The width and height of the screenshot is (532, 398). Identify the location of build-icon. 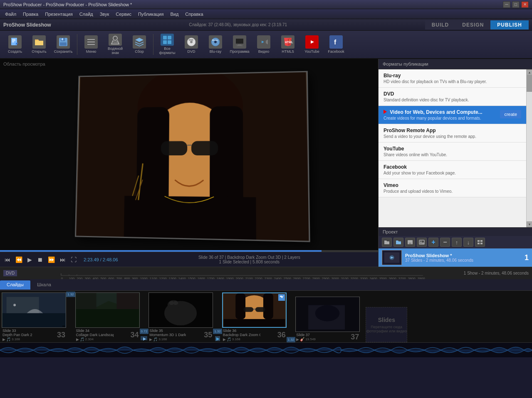
(139, 42).